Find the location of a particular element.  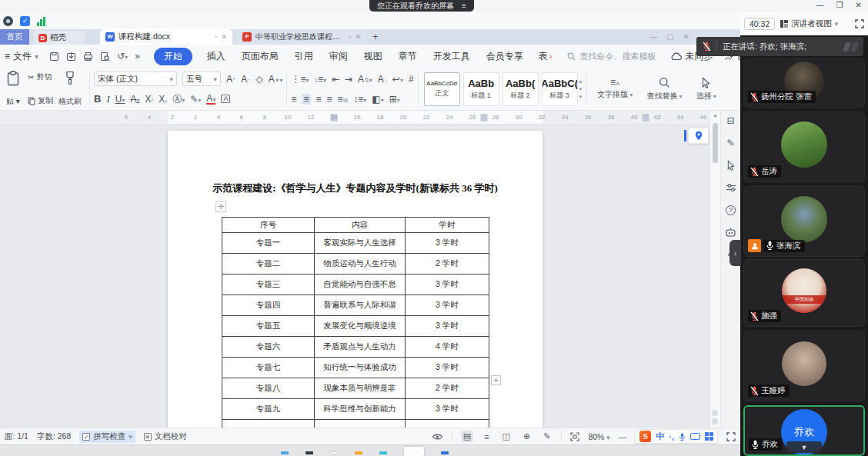

participant-tile-5: 王娅婷 is located at coordinates (804, 366).